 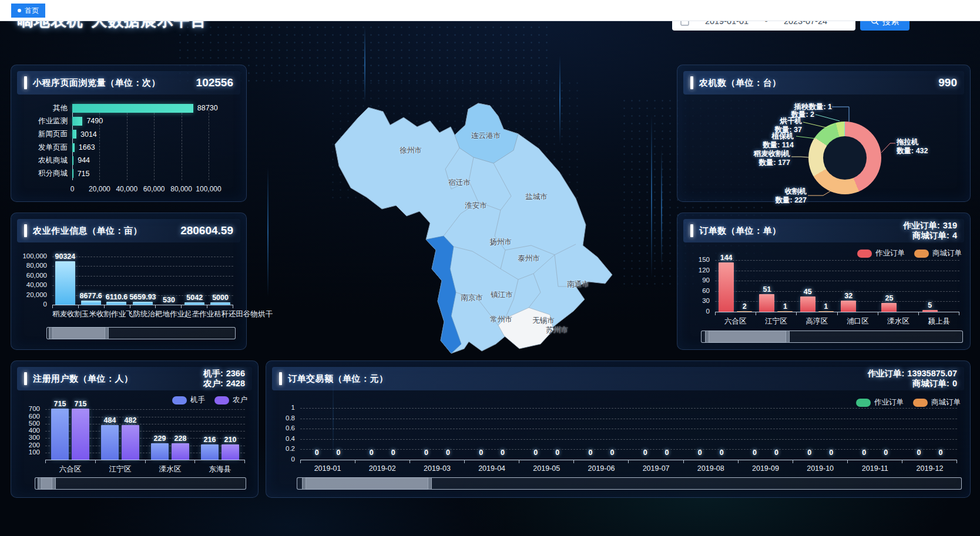 I want to click on city-label-taizhou: 泰州市, so click(x=529, y=258).